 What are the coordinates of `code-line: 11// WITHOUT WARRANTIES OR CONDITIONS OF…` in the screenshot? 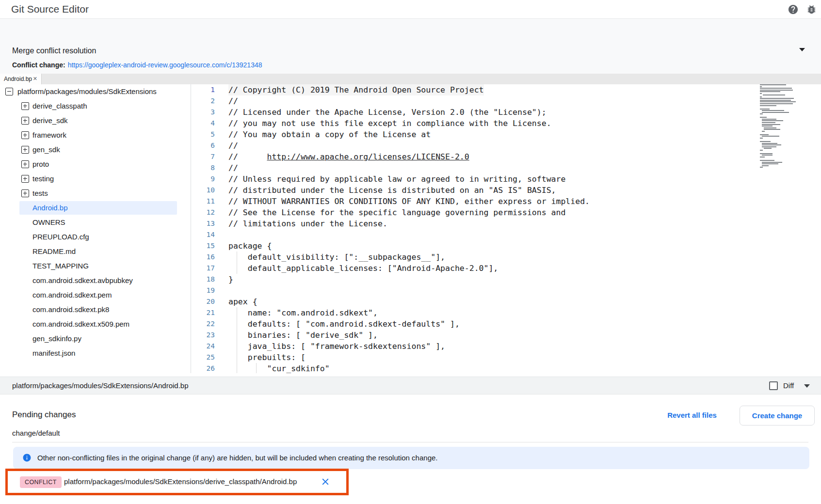 It's located at (506, 202).